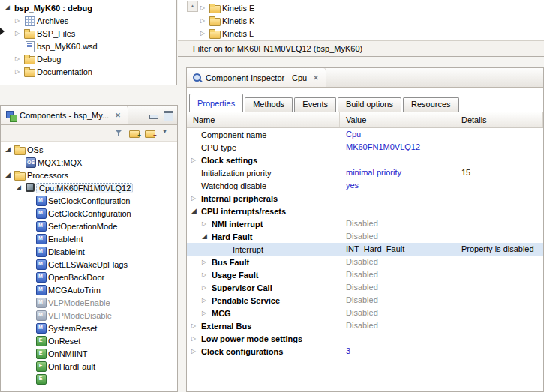 The width and height of the screenshot is (544, 392). Describe the element at coordinates (369, 105) in the screenshot. I see `tab-build-options: Build options` at that location.